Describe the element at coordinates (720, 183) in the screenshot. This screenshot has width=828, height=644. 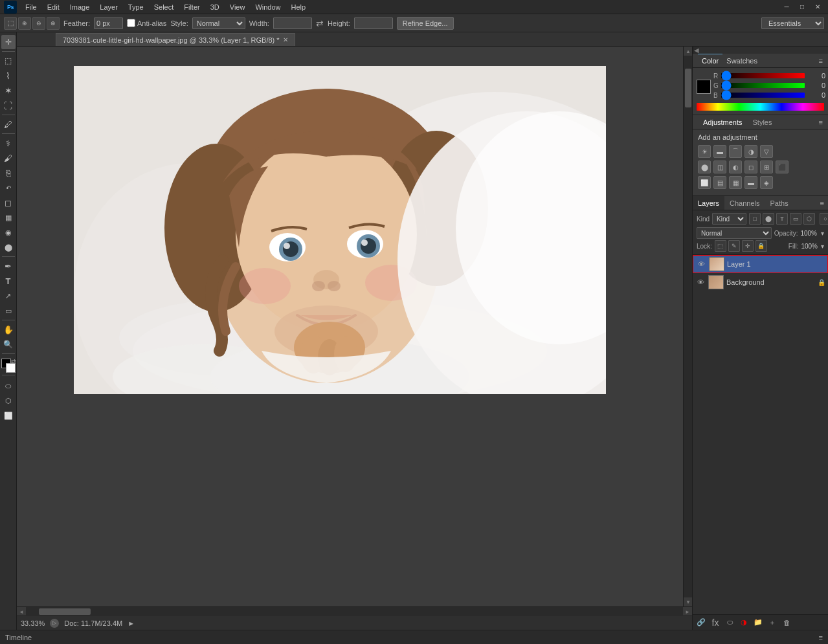
I see `posterize-icon: ▤` at that location.